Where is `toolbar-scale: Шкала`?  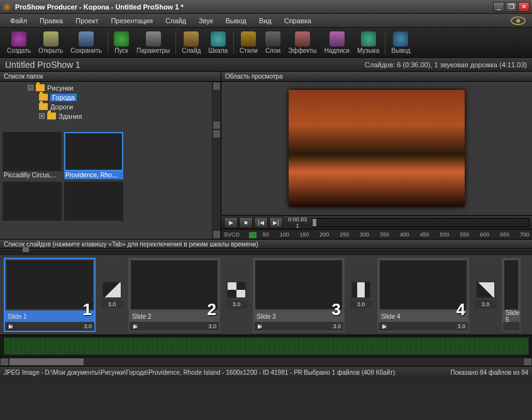
toolbar-scale: Шкала is located at coordinates (218, 43).